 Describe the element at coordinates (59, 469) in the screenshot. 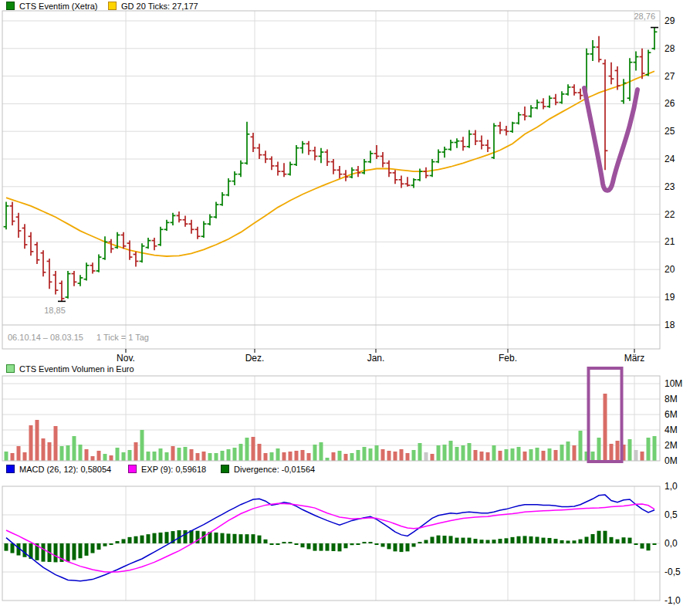

I see `macd-legend-item: MACD (20, 9): 0,58054` at that location.